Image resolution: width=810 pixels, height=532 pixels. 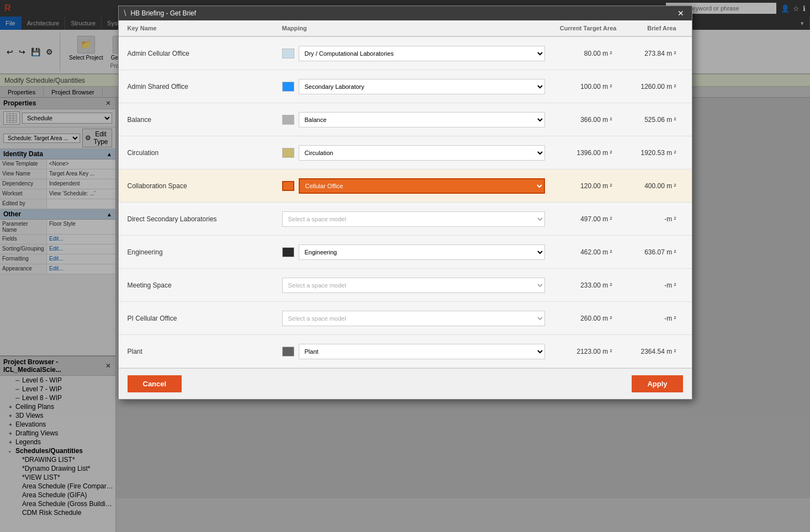 What do you see at coordinates (405, 29) in the screenshot?
I see `modal-table-header: Key Name Mapping Current Target Area Bri…` at bounding box center [405, 29].